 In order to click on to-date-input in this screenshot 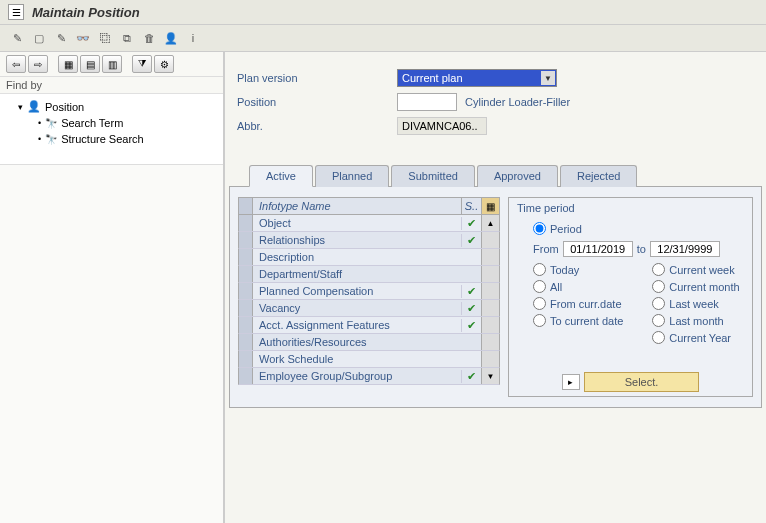, I will do `click(685, 249)`.